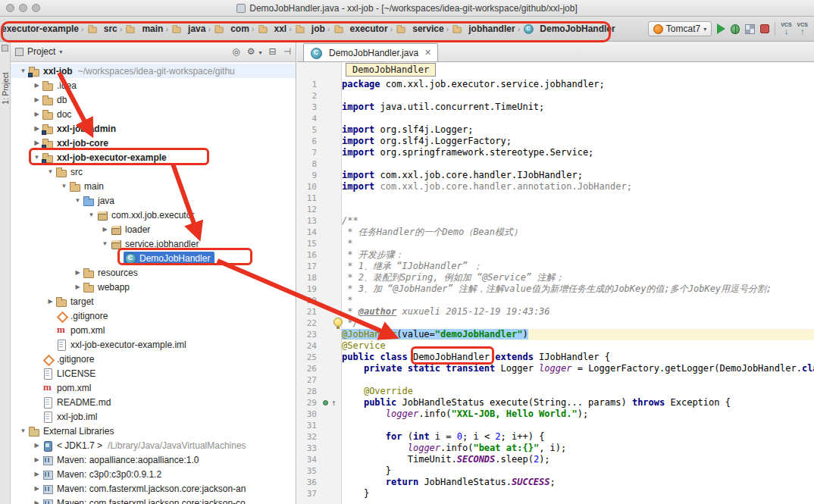 This screenshot has width=814, height=504. What do you see at coordinates (153, 474) in the screenshot?
I see `tree-item-maven-c3p0-c3p0-0-9-1-2: ▶Maven: c3p0:c3p0:0.9.1.2` at bounding box center [153, 474].